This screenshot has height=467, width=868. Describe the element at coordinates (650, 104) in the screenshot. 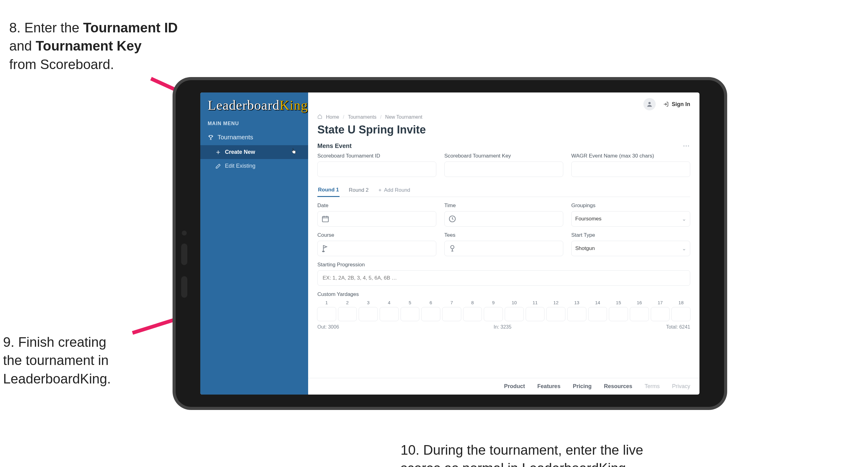

I see `avatar` at that location.